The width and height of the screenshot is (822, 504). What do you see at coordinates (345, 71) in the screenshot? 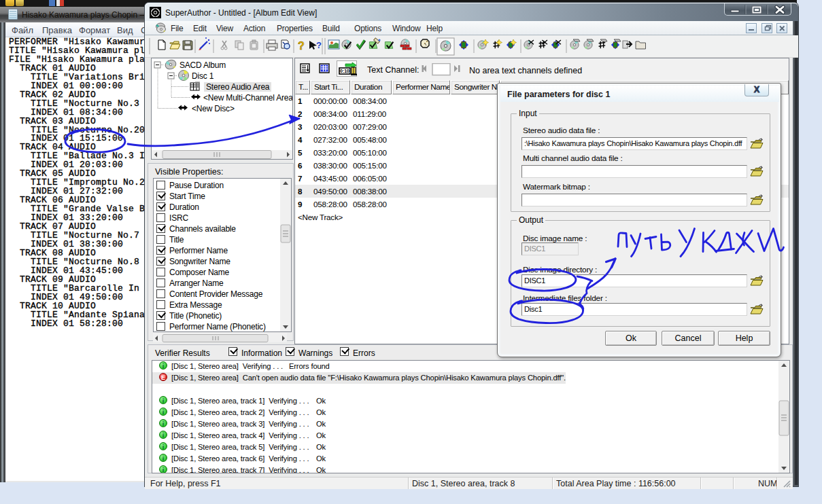
I see `svg-text: 0:10` at bounding box center [345, 71].